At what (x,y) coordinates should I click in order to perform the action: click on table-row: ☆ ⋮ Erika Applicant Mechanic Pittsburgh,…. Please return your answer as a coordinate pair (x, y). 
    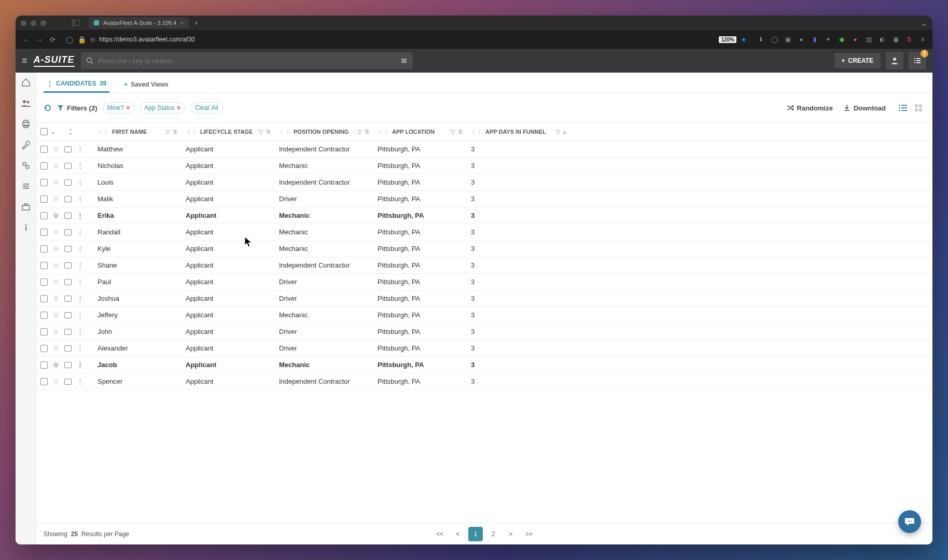
    Looking at the image, I should click on (484, 216).